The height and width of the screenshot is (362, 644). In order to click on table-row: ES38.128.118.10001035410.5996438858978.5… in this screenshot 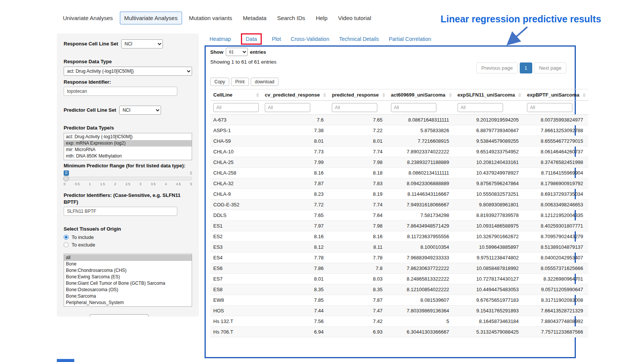, I will do `click(399, 247)`.